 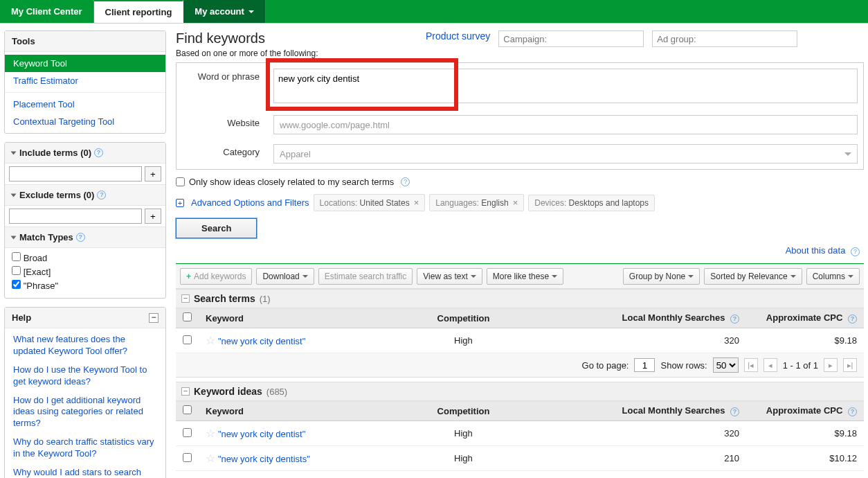 What do you see at coordinates (520, 439) in the screenshot?
I see `keyword-ideas-table: Keyword Competition Local Monthly Search…` at bounding box center [520, 439].